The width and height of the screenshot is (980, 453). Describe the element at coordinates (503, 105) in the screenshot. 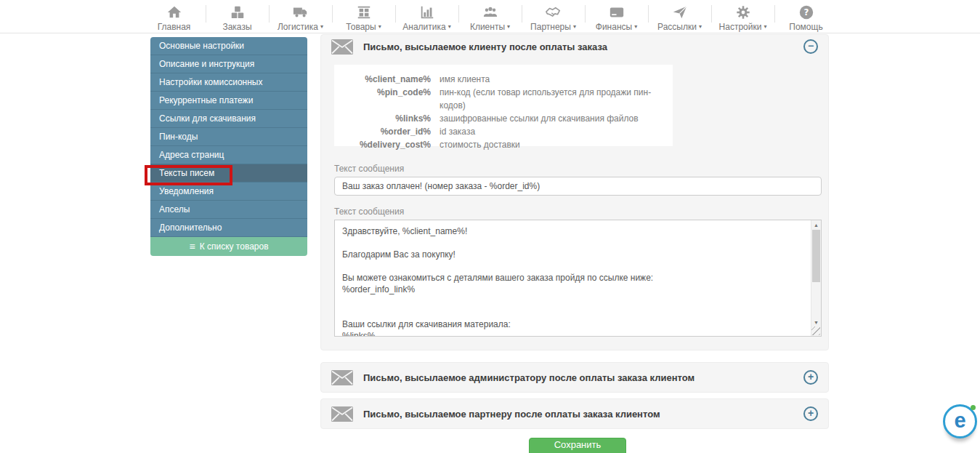

I see `placeholders-table: %client_name% имя клиента %pin_code% пин…` at that location.